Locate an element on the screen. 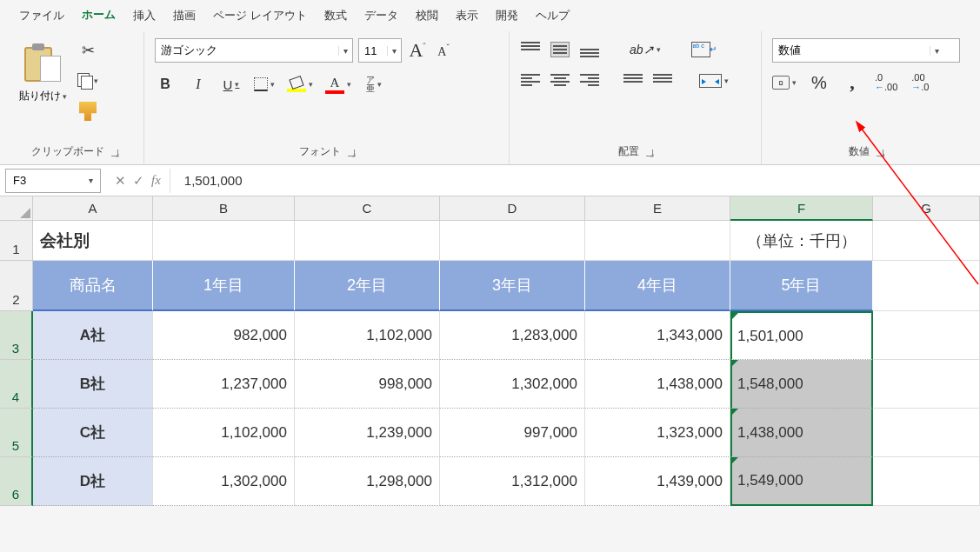  font-size-input is located at coordinates (373, 50).